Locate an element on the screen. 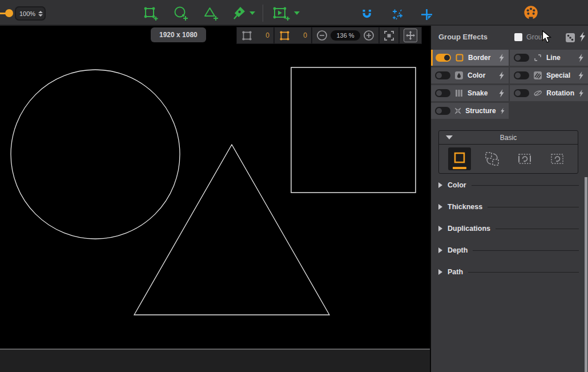 The width and height of the screenshot is (588, 372). preset-swap-squares-button is located at coordinates (492, 159).